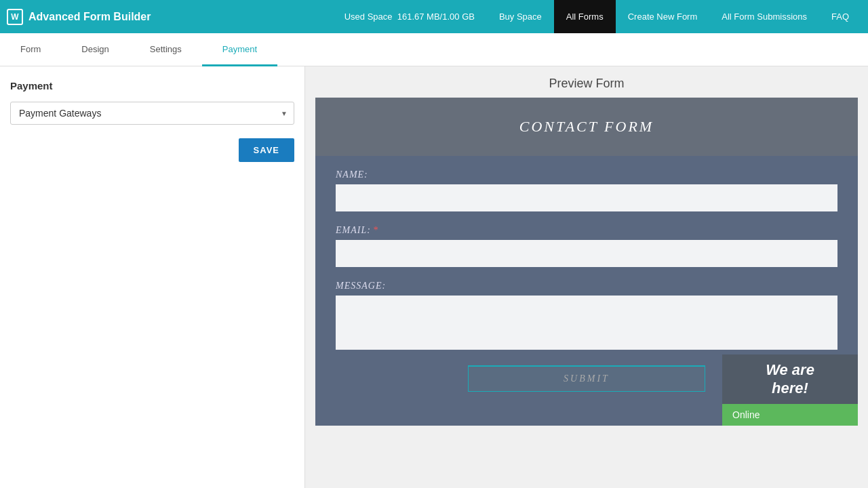 This screenshot has width=868, height=488. What do you see at coordinates (95, 50) in the screenshot?
I see `tab-design: Design` at bounding box center [95, 50].